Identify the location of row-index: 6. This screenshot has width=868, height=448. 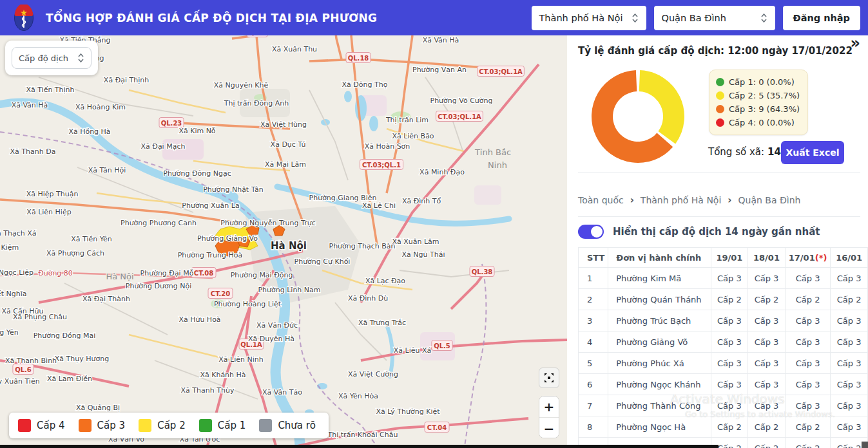
(593, 385).